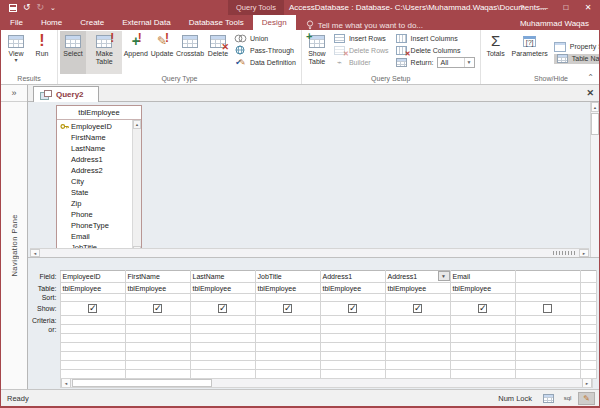  What do you see at coordinates (456, 62) in the screenshot?
I see `return-combobox: All ▼` at bounding box center [456, 62].